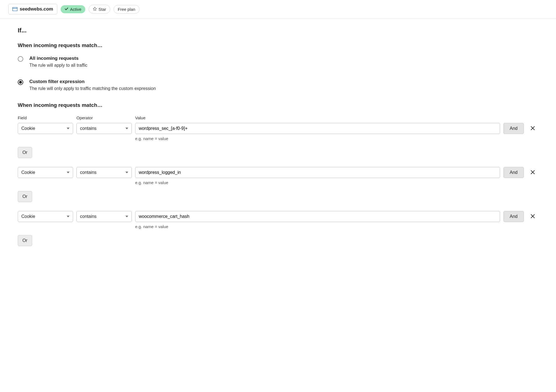 Image resolution: width=556 pixels, height=392 pixels. I want to click on star-button: Star, so click(100, 9).